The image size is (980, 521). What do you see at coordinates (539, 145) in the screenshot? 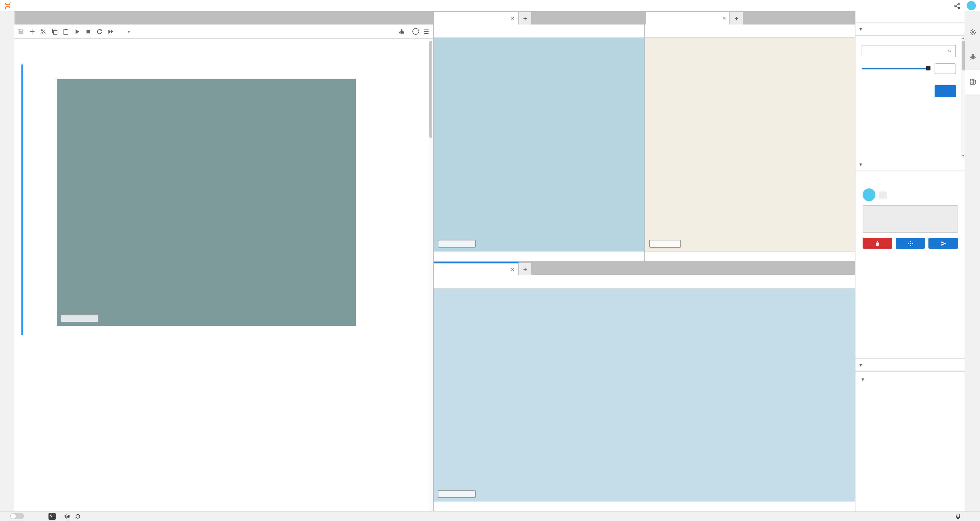
I see `earthquakes-map` at bounding box center [539, 145].